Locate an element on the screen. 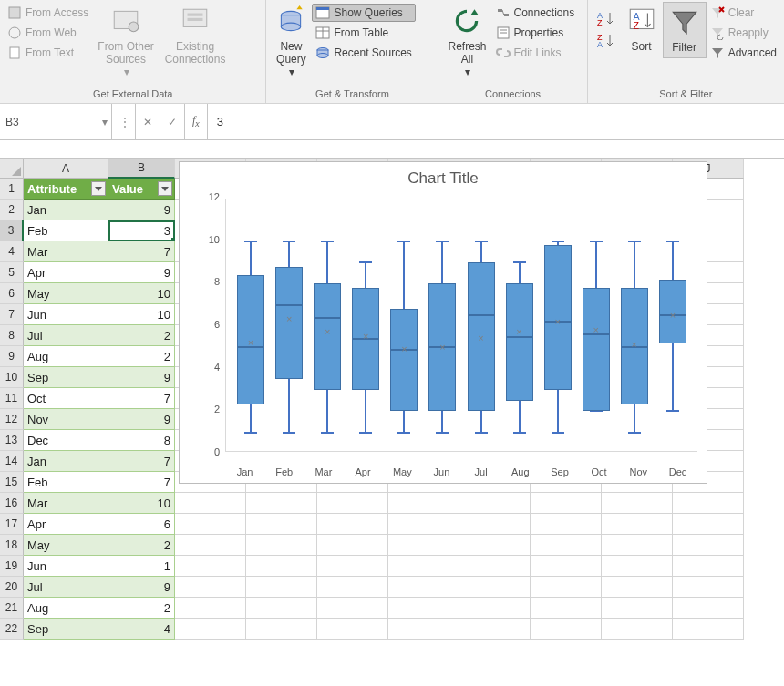 This screenshot has width=784, height=686. select-all-corner is located at coordinates (12, 169).